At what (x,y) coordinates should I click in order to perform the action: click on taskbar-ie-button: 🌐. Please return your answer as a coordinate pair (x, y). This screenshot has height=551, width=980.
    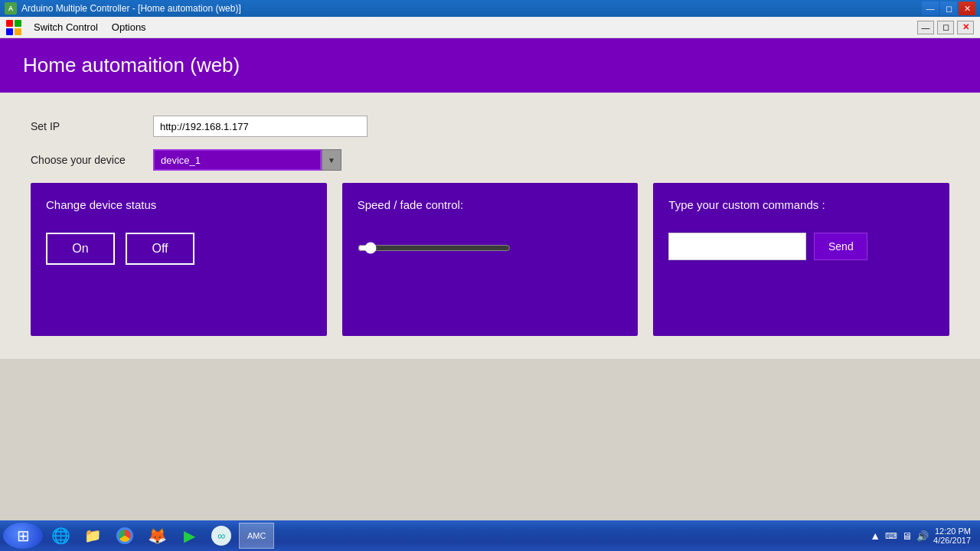
    Looking at the image, I should click on (60, 536).